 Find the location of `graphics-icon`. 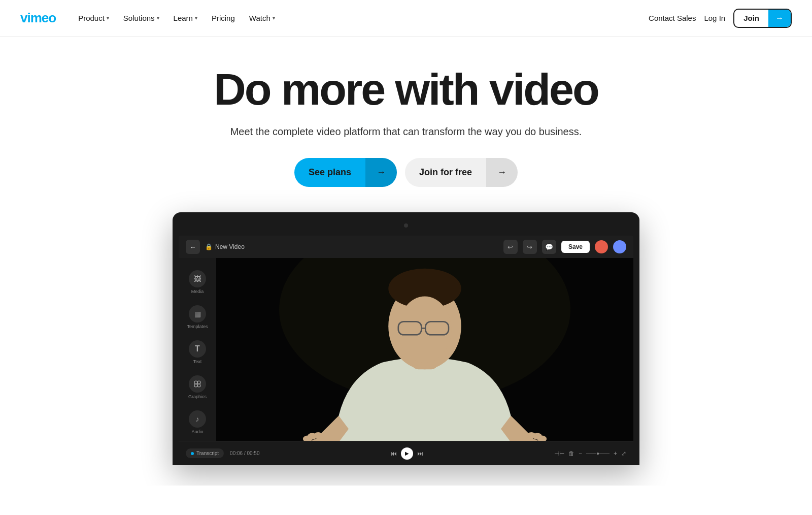

graphics-icon is located at coordinates (197, 384).